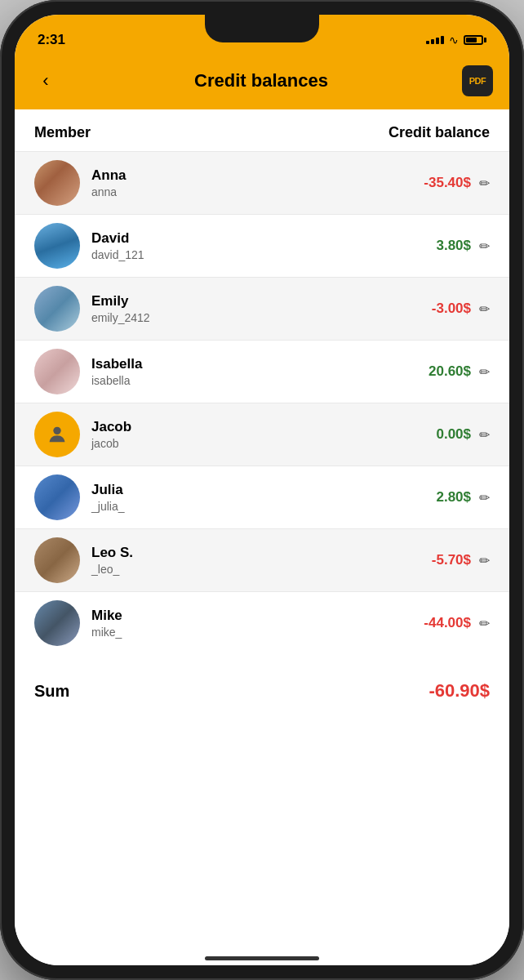  Describe the element at coordinates (262, 560) in the screenshot. I see `table-row: Leo S. _leo_ -5.70$ ✏` at that location.